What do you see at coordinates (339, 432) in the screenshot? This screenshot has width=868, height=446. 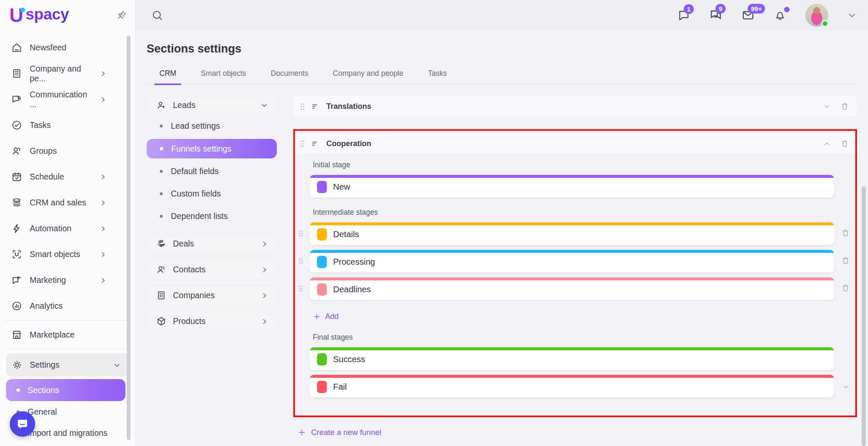 I see `create-new-funnel-button: Create a new funnel` at bounding box center [339, 432].